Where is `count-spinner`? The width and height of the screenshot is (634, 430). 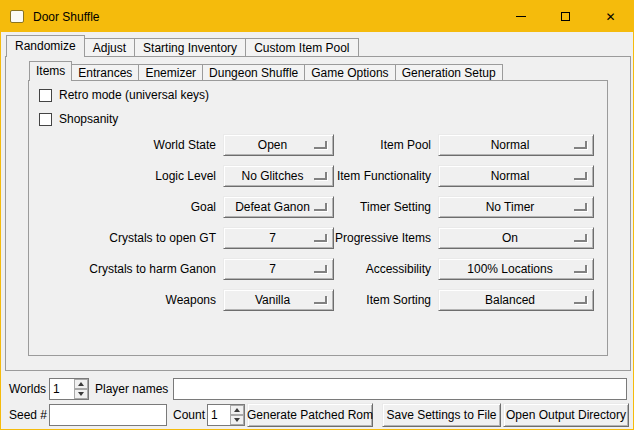
count-spinner is located at coordinates (226, 415).